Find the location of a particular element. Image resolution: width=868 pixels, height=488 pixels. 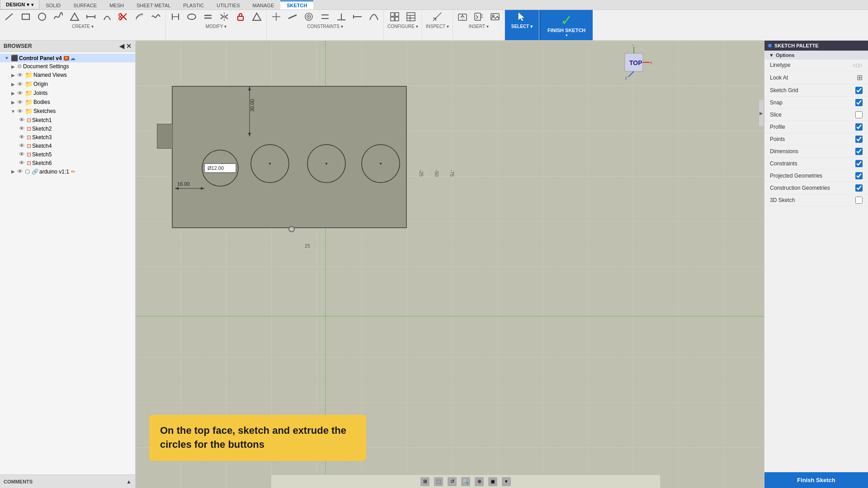

tree-expand-root: ▼ is located at coordinates (7, 58).